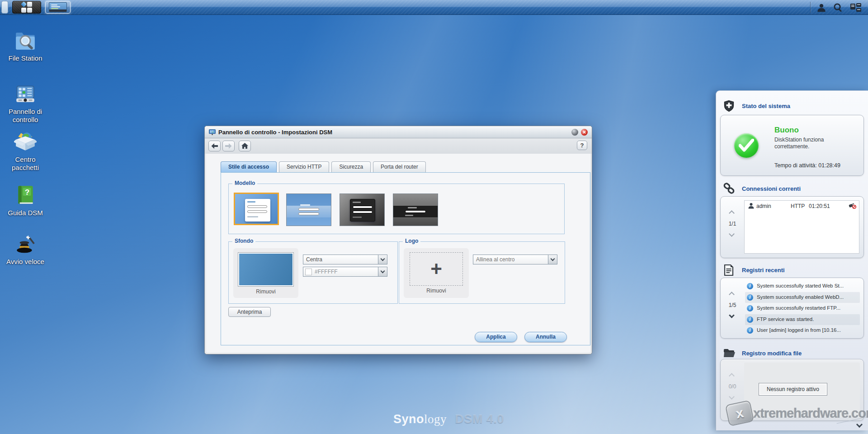  Describe the element at coordinates (729, 106) in the screenshot. I see `shield-icon` at that location.